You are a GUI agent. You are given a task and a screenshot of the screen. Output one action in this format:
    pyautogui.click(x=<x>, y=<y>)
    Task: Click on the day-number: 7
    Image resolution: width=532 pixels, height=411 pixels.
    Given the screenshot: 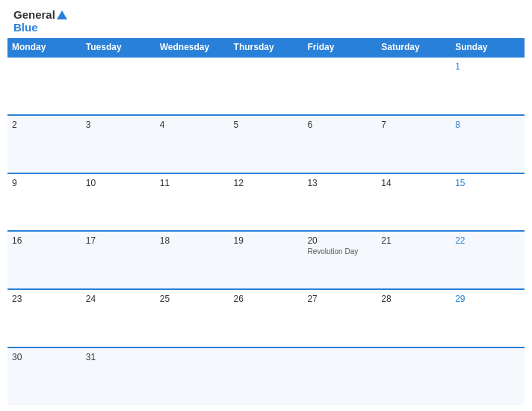 What is the action you would take?
    pyautogui.click(x=384, y=125)
    